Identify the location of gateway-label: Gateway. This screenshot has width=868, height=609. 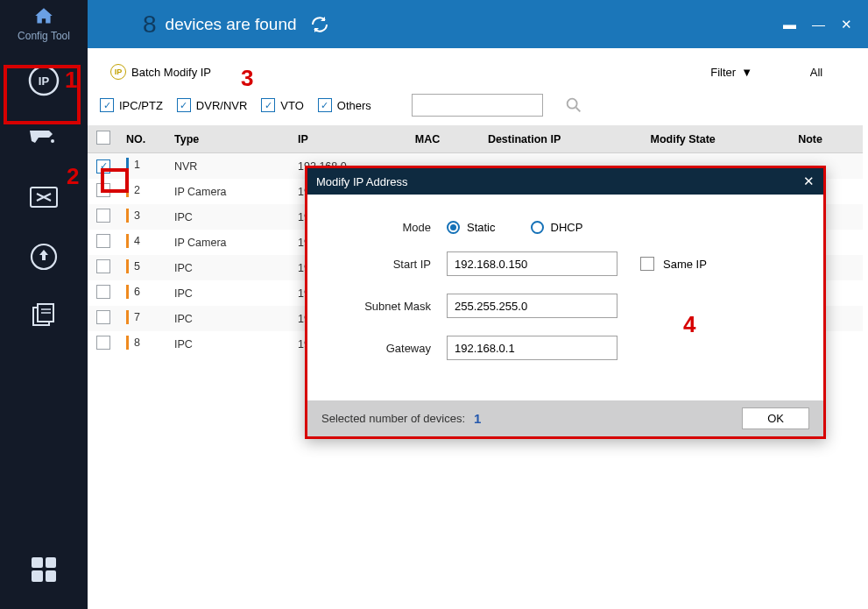
(387, 349).